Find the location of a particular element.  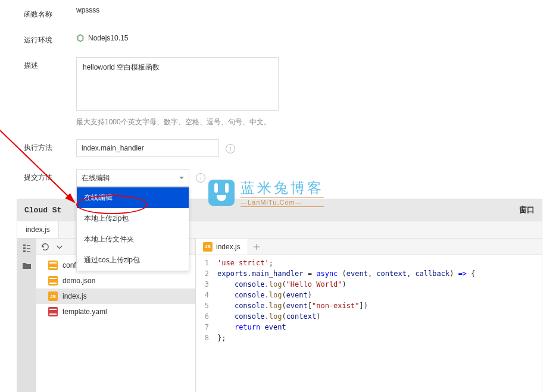

handler-label: 执行方法 is located at coordinates (50, 146).